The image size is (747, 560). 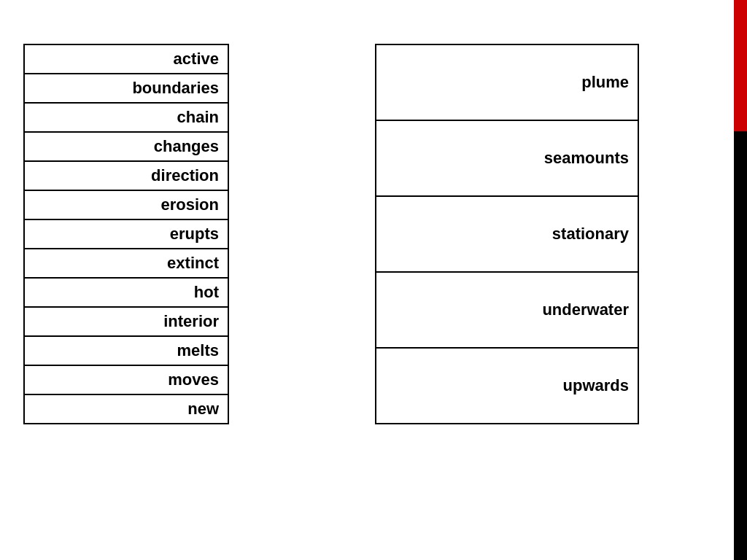 What do you see at coordinates (507, 82) in the screenshot?
I see `list-item: plume` at bounding box center [507, 82].